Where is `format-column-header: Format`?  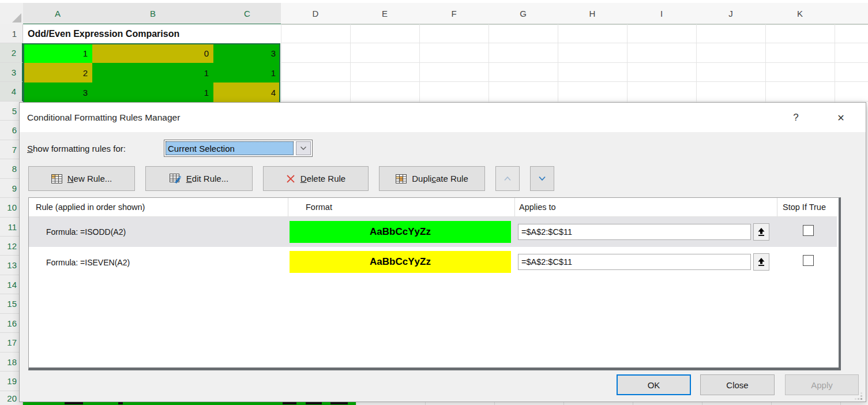 format-column-header: Format is located at coordinates (319, 207).